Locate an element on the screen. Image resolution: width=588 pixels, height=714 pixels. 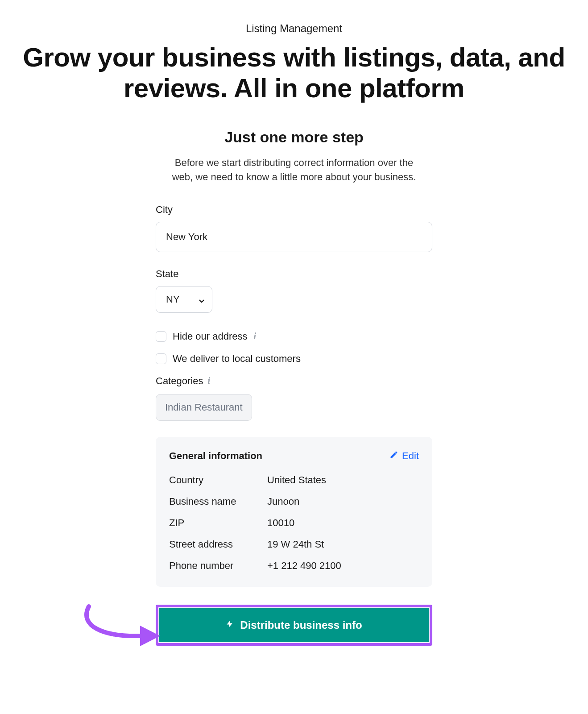
categories-label: Categories is located at coordinates (179, 381).